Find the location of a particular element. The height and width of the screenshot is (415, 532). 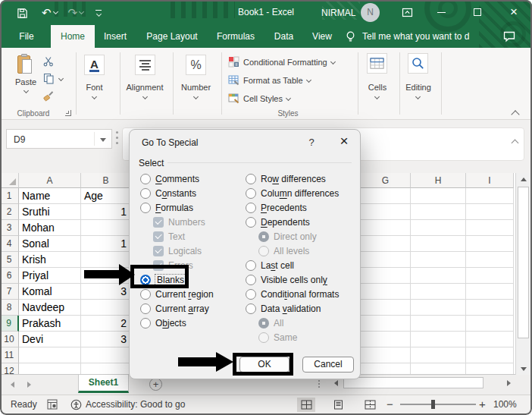

cell-G12 is located at coordinates (386, 369).